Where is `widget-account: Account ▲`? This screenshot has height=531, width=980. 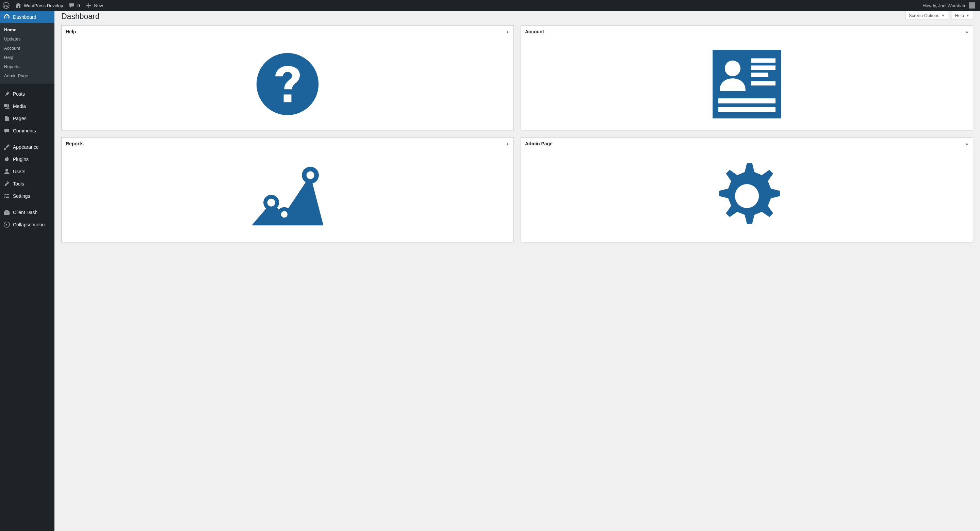 widget-account: Account ▲ is located at coordinates (747, 78).